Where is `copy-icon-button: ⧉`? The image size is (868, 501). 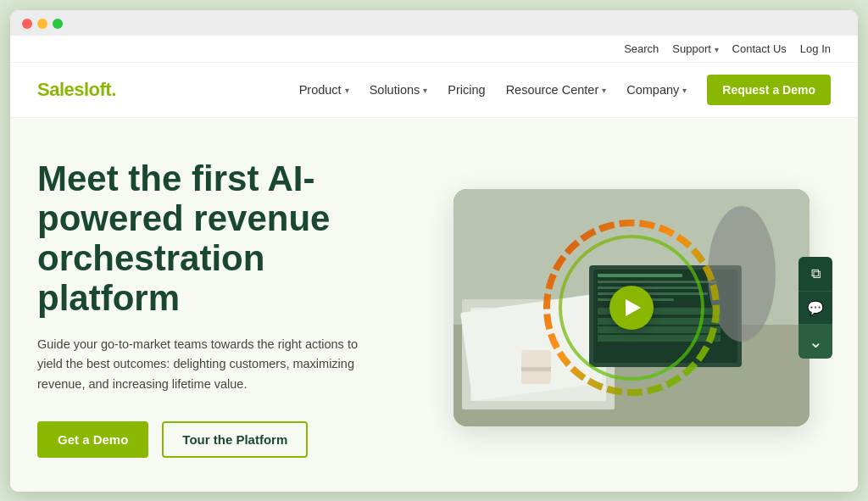 copy-icon-button: ⧉ is located at coordinates (815, 274).